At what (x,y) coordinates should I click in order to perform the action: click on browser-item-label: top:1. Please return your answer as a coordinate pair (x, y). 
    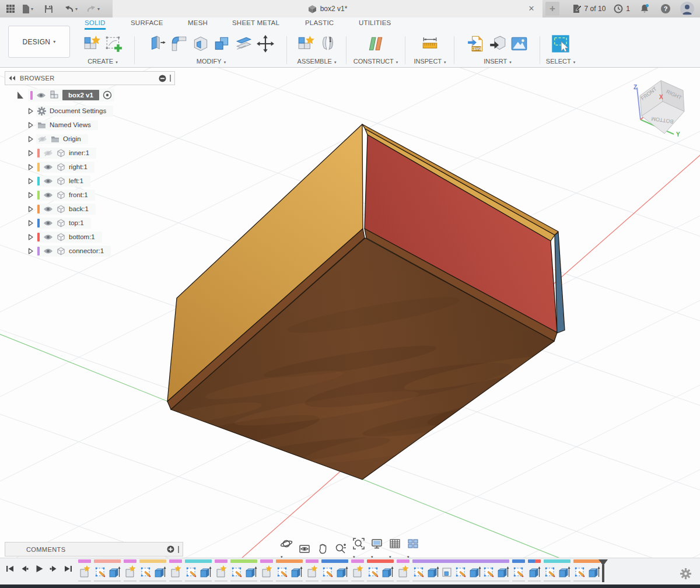
    Looking at the image, I should click on (76, 223).